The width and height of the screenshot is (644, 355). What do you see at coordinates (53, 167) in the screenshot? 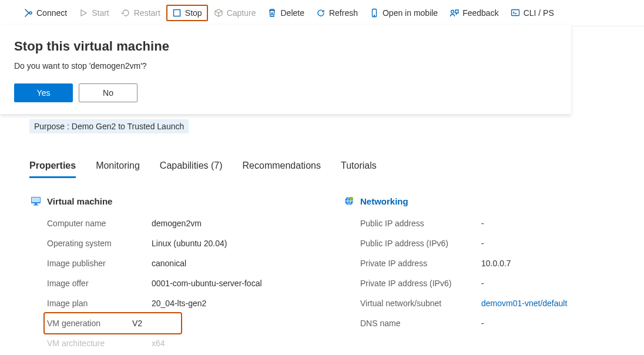
I see `tab-properties: Properties` at bounding box center [53, 167].